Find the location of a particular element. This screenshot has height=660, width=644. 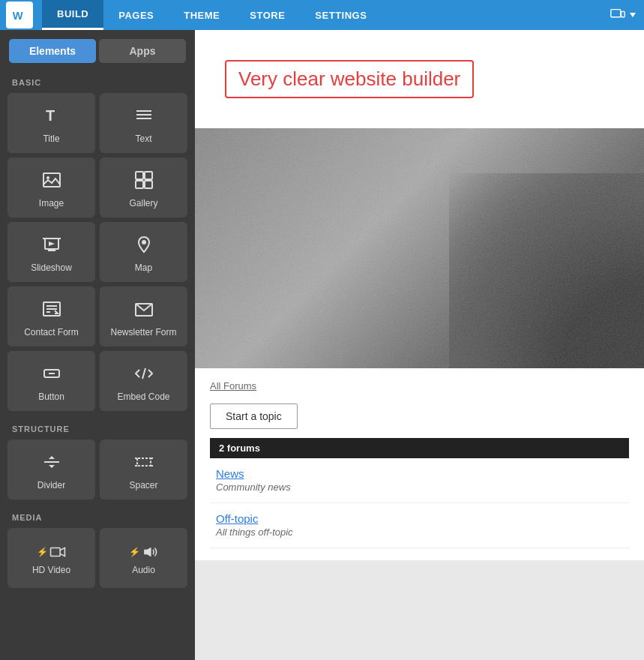

element-slideshow-label: Slideshow is located at coordinates (51, 268).